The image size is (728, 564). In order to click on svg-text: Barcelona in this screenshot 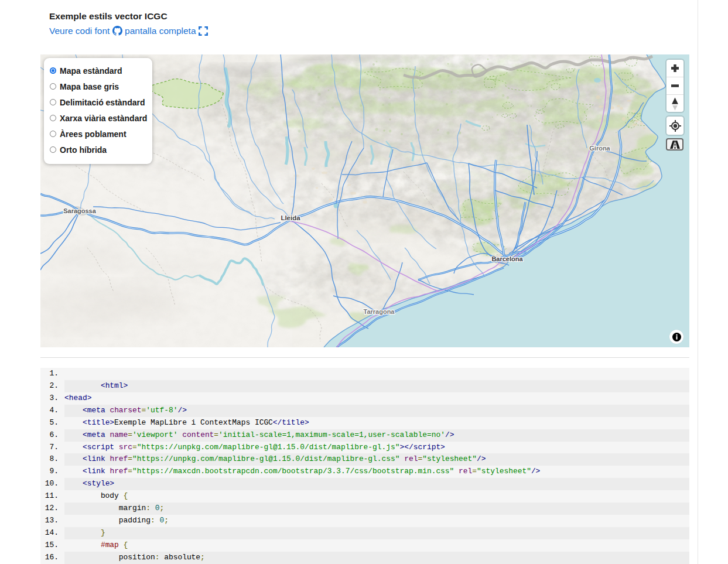, I will do `click(507, 259)`.